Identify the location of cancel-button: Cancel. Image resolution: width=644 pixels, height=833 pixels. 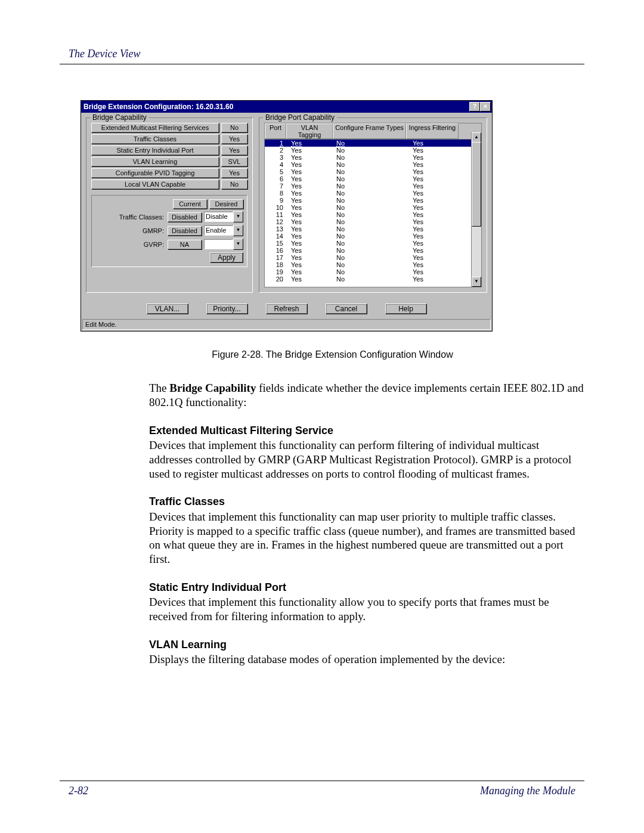
(346, 309).